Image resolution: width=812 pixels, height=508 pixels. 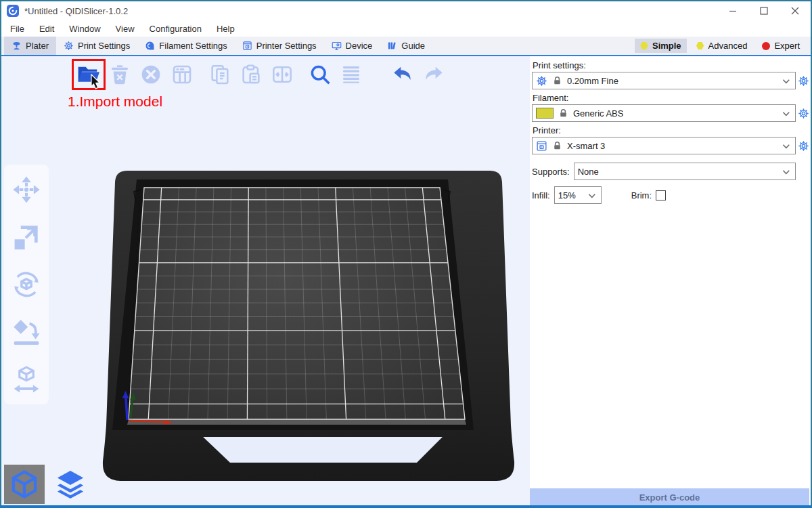 What do you see at coordinates (26, 284) in the screenshot?
I see `gizmo-toolbar` at bounding box center [26, 284].